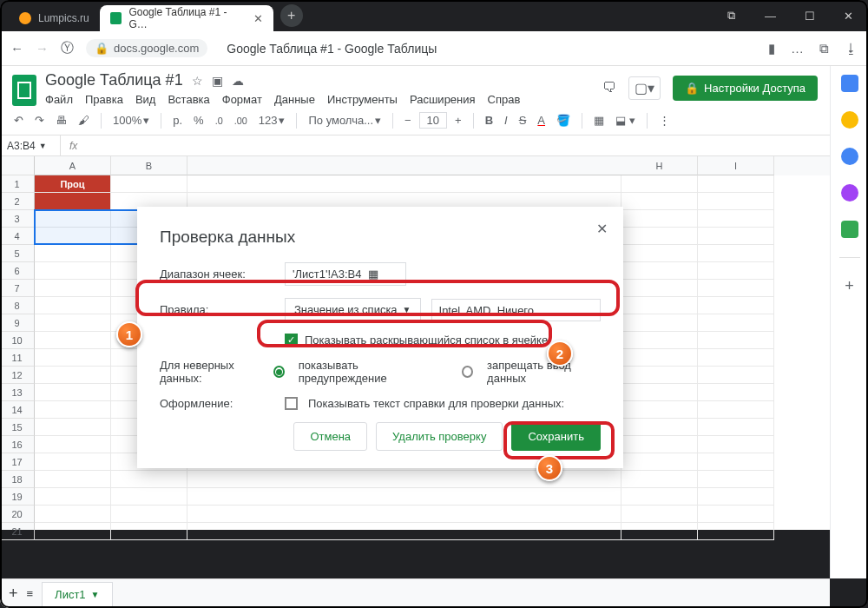  What do you see at coordinates (292, 340) in the screenshot?
I see `show-dropdown-checkbox: ✓` at bounding box center [292, 340].